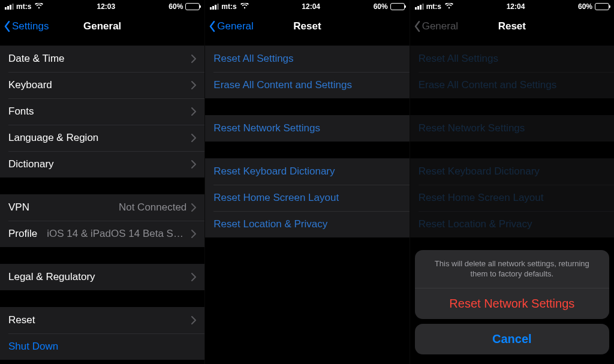 The image size is (614, 364). I want to click on row-reset: Reset, so click(102, 320).